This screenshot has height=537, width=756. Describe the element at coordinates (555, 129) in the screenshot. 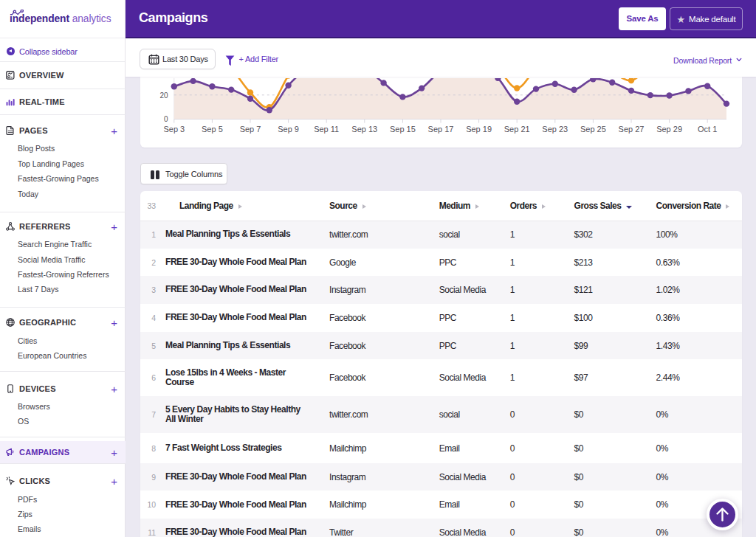

I see `svg-text: Sep 23` at that location.